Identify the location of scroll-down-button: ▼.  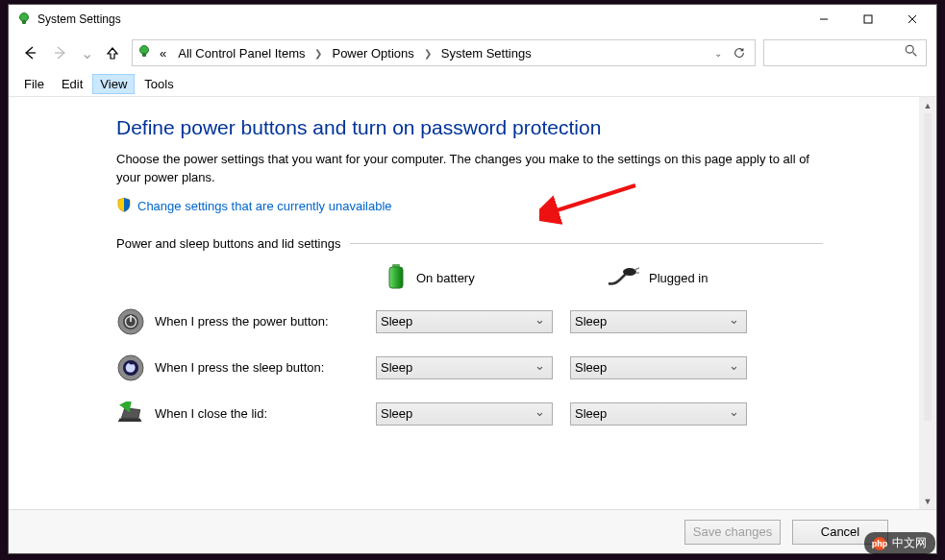
(929, 501).